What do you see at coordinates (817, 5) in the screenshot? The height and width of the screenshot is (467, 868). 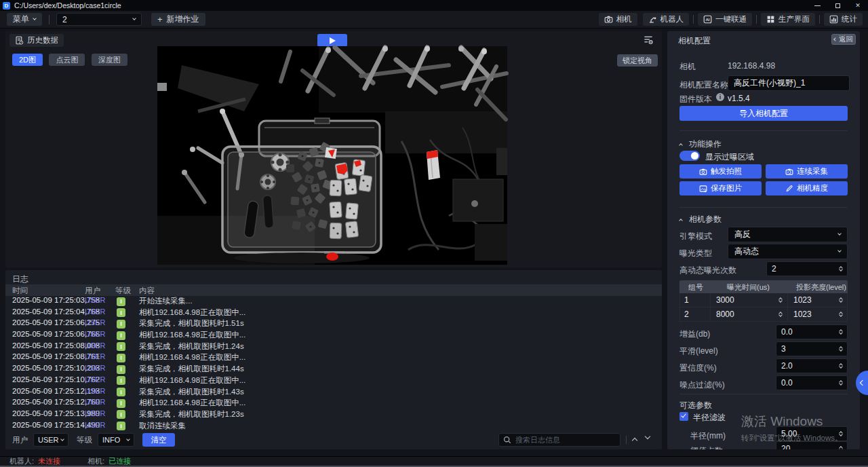 I see `minimize-button` at bounding box center [817, 5].